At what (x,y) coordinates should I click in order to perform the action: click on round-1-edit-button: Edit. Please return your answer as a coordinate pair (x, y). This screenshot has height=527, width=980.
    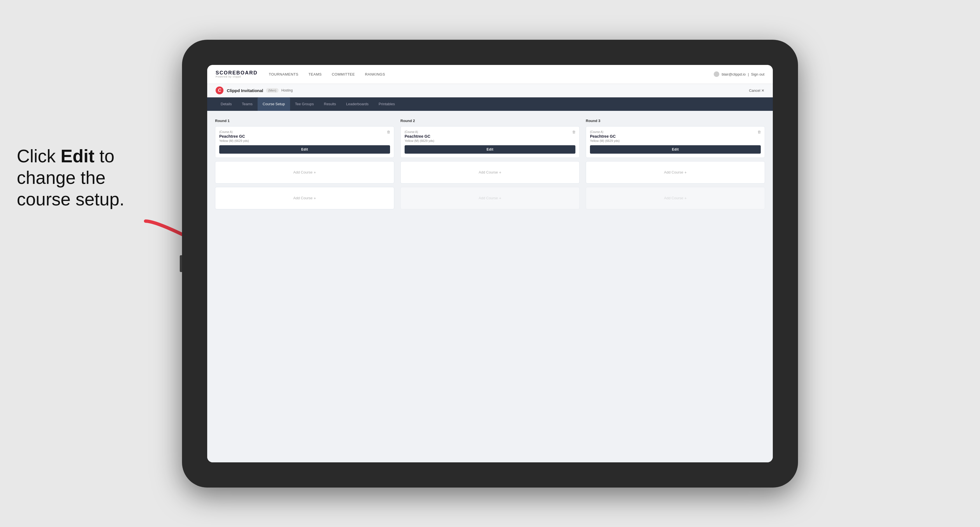
    Looking at the image, I should click on (304, 149).